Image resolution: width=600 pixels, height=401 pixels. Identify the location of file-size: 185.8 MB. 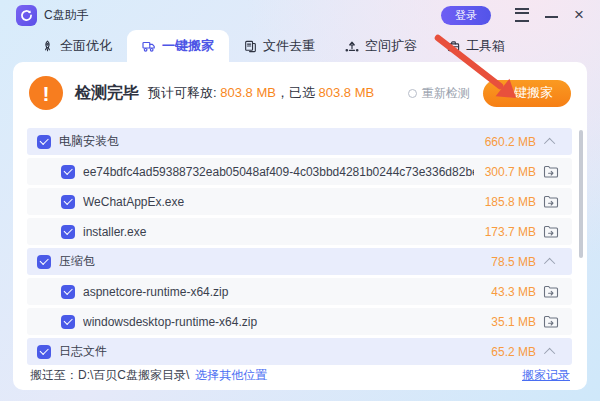
(505, 202).